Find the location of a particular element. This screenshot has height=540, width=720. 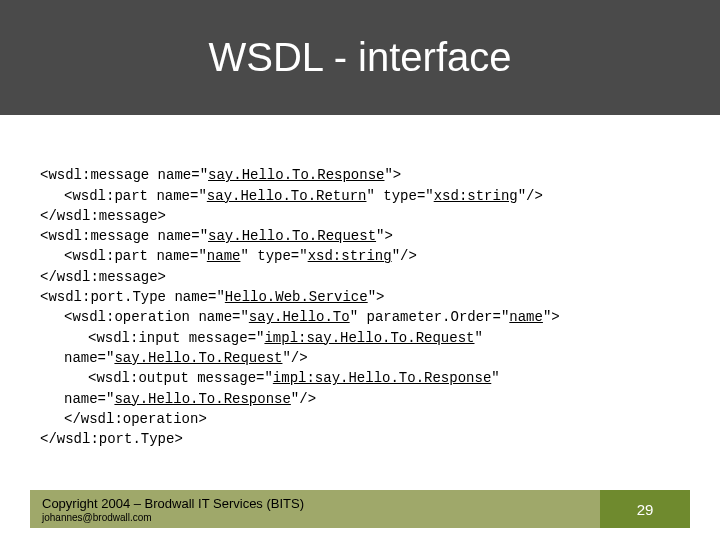

footer-email: johannes@brodwall.com is located at coordinates (315, 518).